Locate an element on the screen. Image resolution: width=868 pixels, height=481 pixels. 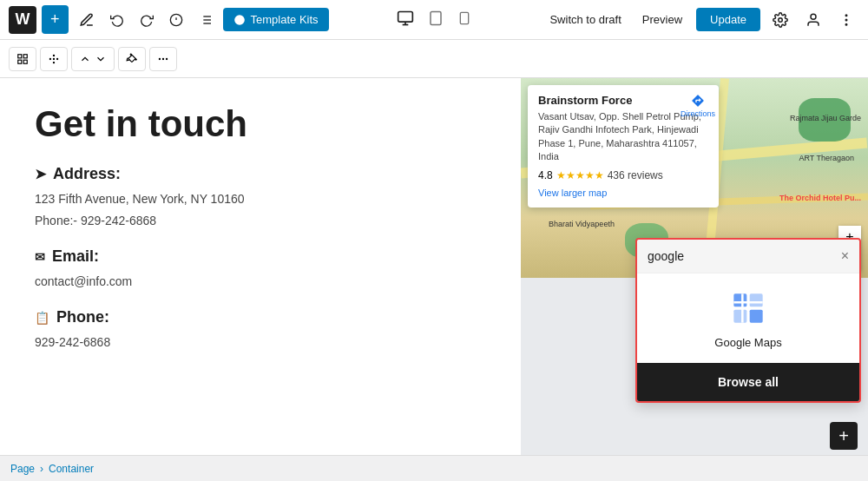
add-block-floating-button: + is located at coordinates (844, 436).